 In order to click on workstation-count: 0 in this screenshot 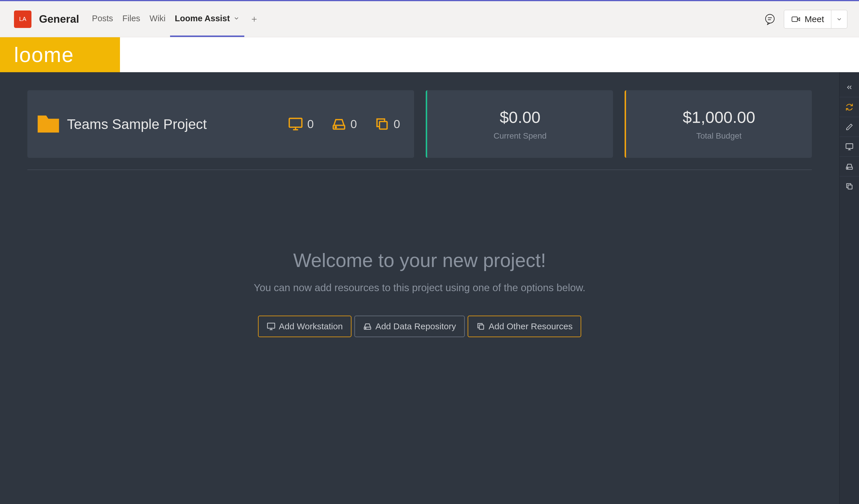, I will do `click(310, 124)`.